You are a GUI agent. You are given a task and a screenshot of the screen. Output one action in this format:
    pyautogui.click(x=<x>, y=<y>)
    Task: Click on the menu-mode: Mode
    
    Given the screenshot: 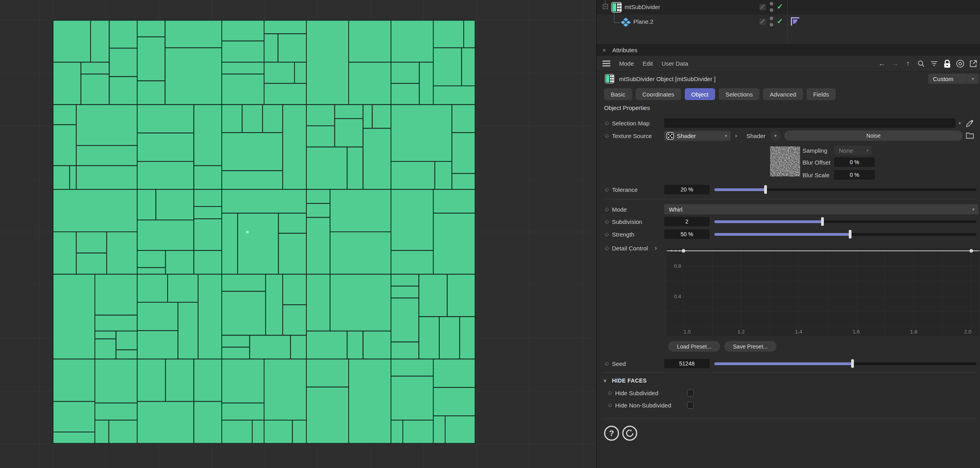 What is the action you would take?
    pyautogui.click(x=627, y=63)
    